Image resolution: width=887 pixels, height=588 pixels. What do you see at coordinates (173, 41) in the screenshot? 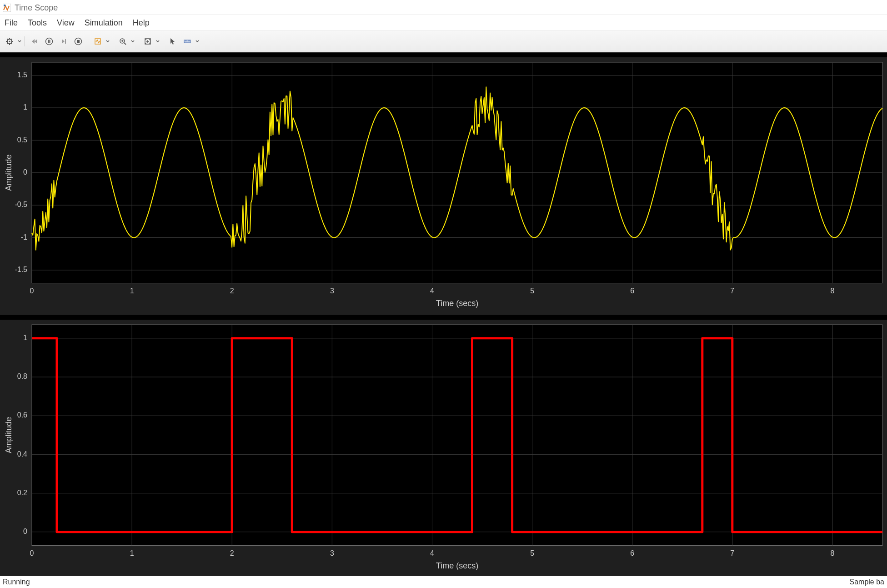
I see `cursor-icon` at bounding box center [173, 41].